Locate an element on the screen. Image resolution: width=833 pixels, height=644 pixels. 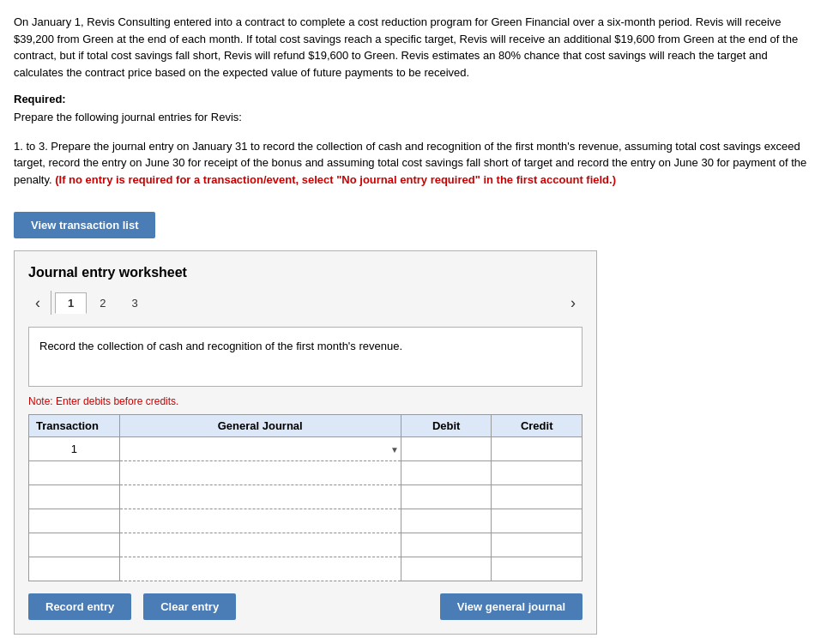
transaction-number-cell: 1 is located at coordinates (75, 449).